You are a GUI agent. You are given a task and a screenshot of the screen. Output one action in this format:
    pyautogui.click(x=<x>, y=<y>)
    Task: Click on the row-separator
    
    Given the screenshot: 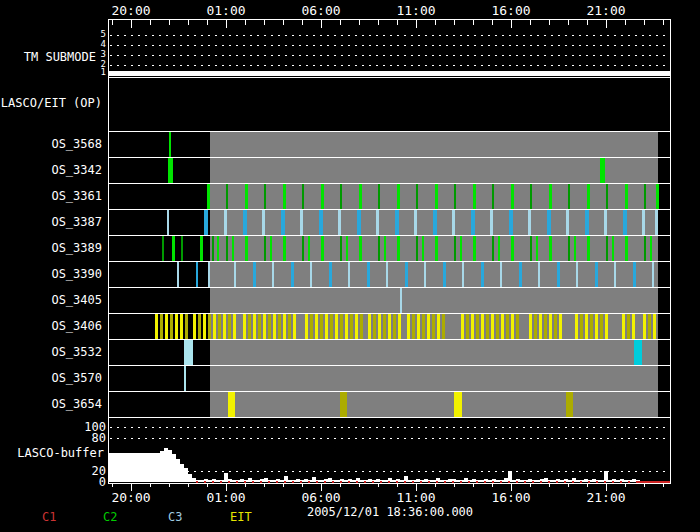 What is the action you would take?
    pyautogui.click(x=390, y=418)
    